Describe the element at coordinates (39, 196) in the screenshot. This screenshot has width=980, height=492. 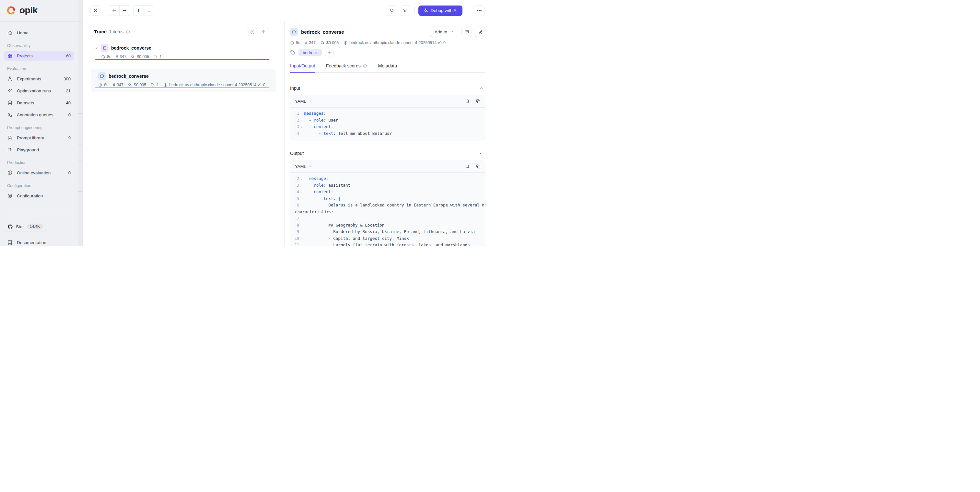
I see `sidebar-item-configuration: Configuration` at that location.